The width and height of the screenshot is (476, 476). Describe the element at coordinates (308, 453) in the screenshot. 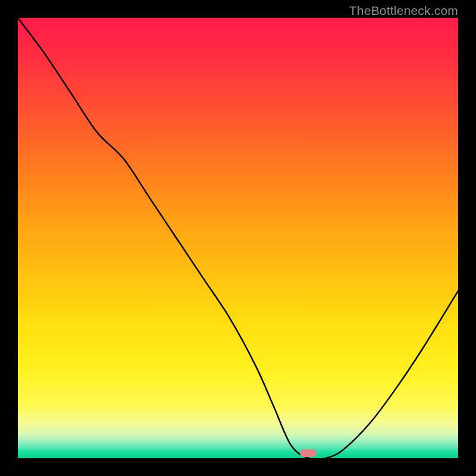

I see `optimal-point-marker` at that location.